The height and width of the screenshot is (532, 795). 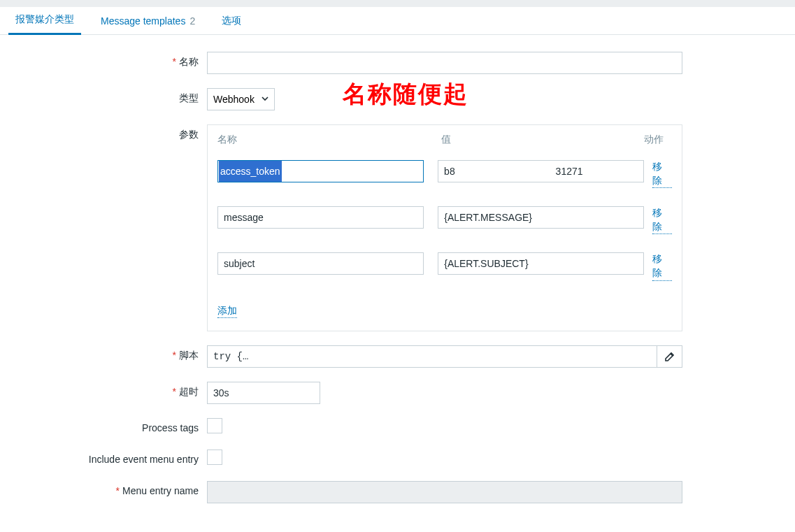 I want to click on row-timeout: *超时, so click(x=397, y=393).